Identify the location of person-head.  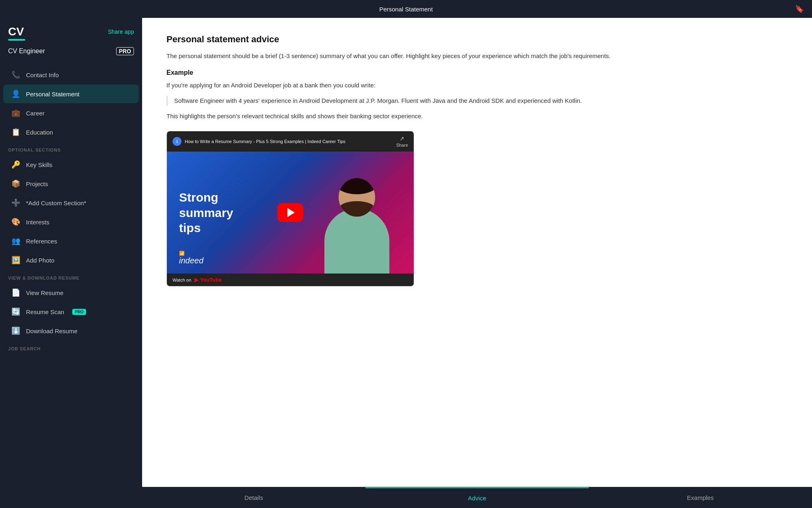
(357, 198).